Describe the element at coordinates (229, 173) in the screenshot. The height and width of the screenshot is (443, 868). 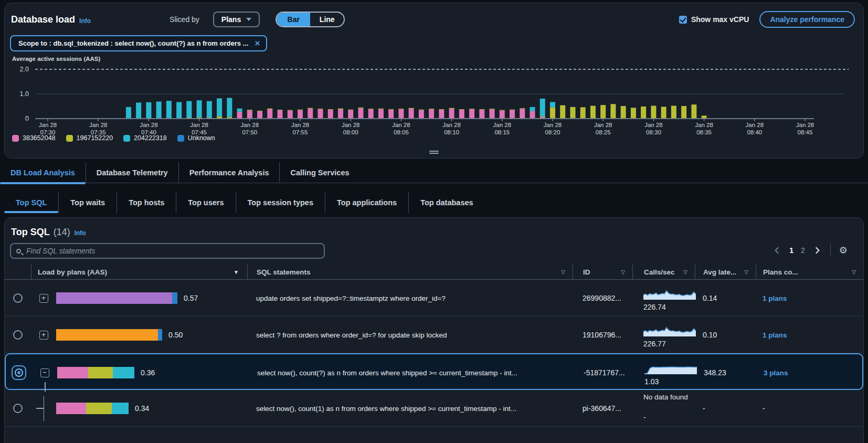
I see `tab-performance-analysis: Performance Analysis` at that location.